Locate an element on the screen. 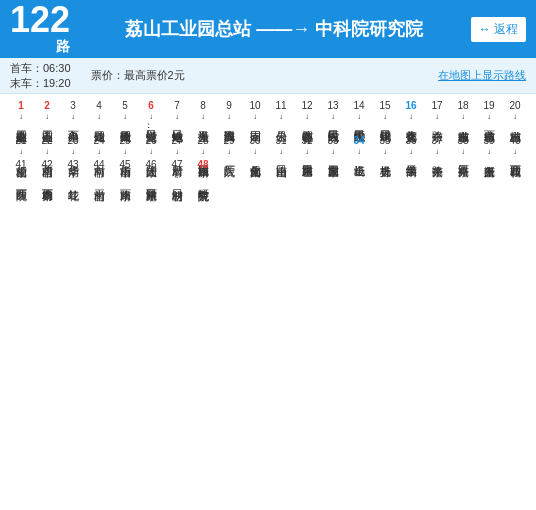 This screenshot has height=510, width=536. stop-cell: 39↓茶光派出所 is located at coordinates (489, 146).